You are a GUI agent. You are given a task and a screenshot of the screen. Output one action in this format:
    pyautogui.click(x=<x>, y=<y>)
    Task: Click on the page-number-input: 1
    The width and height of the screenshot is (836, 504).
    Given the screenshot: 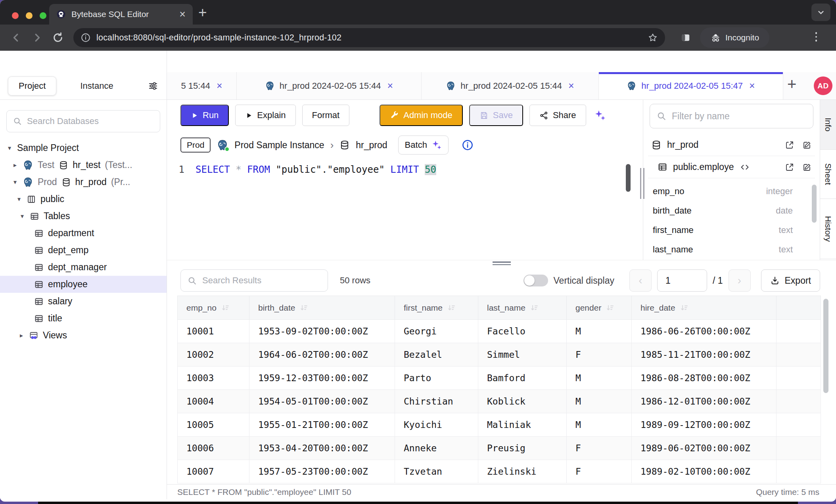 What is the action you would take?
    pyautogui.click(x=682, y=281)
    